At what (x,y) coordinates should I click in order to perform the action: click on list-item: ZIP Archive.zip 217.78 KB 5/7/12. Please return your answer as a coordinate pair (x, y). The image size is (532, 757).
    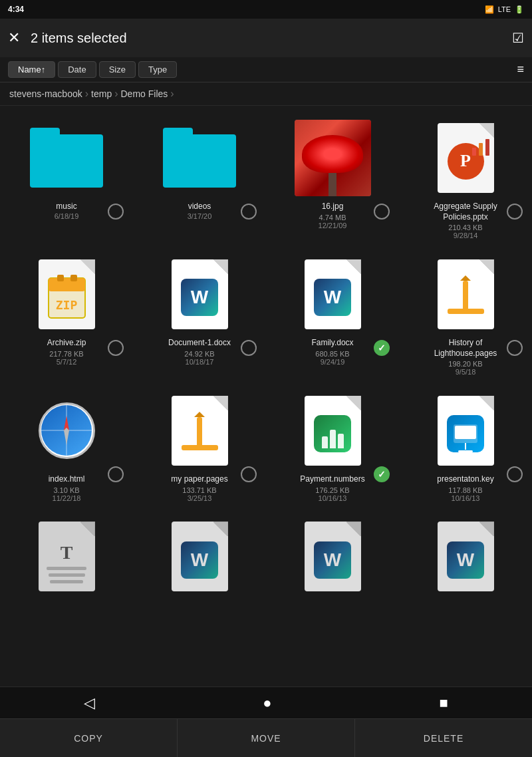
    Looking at the image, I should click on (66, 313).